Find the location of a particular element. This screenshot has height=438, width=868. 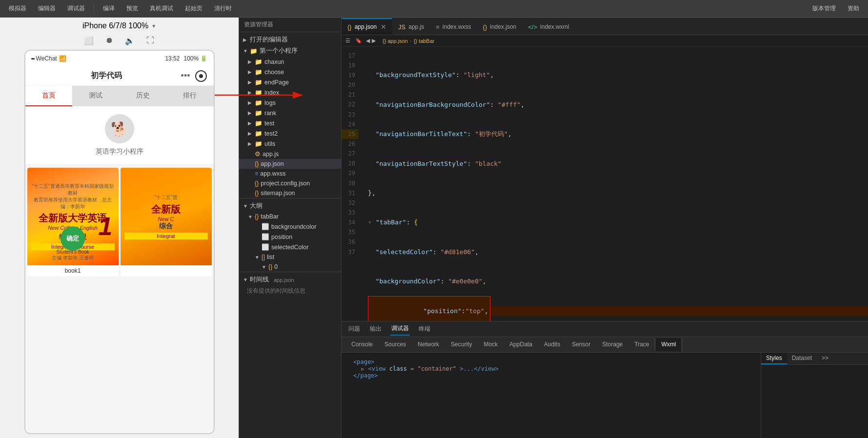

folder-test: ▶ 📁 test is located at coordinates (290, 123).